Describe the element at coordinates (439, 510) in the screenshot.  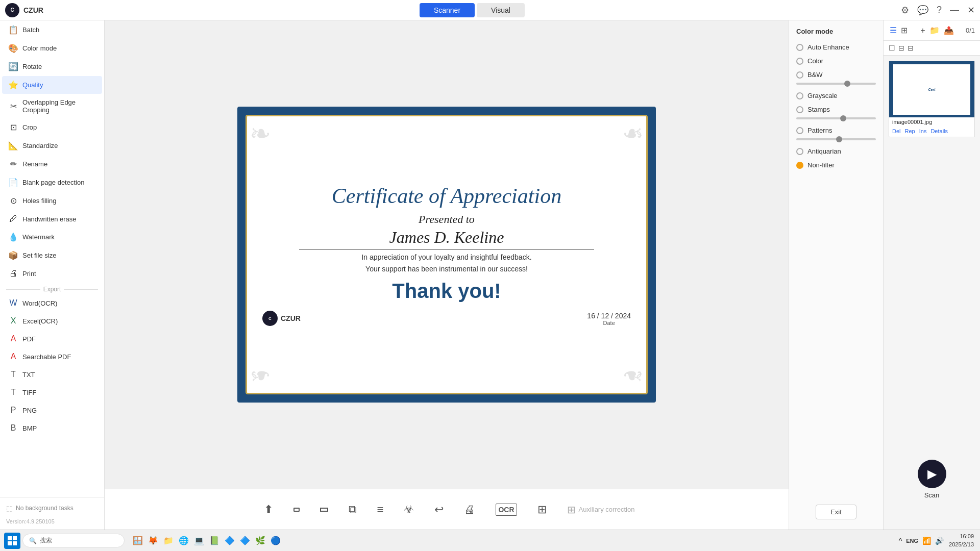
I see `undo-icon: ↩` at that location.